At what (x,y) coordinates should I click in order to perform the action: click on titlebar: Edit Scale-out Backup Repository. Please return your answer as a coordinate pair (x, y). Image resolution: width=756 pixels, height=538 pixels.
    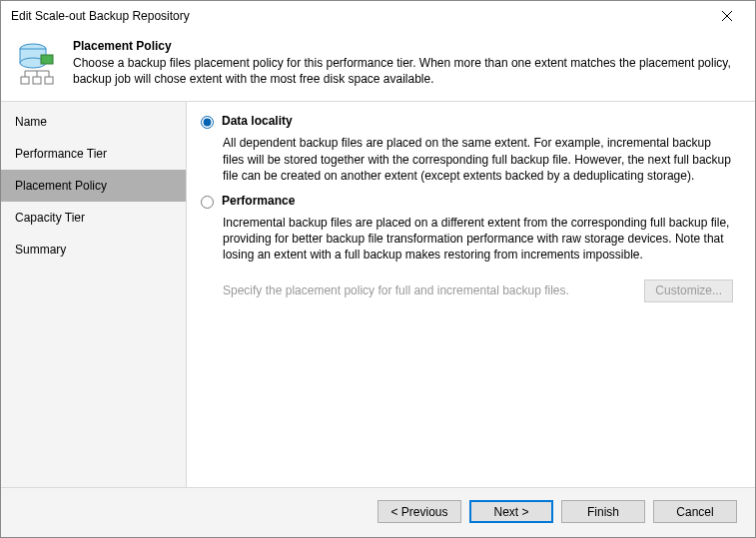
    Looking at the image, I should click on (378, 16).